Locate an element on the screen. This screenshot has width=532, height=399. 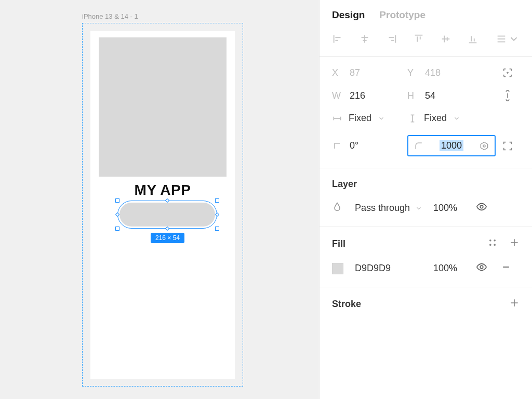
x-value: 87 is located at coordinates (355, 73).